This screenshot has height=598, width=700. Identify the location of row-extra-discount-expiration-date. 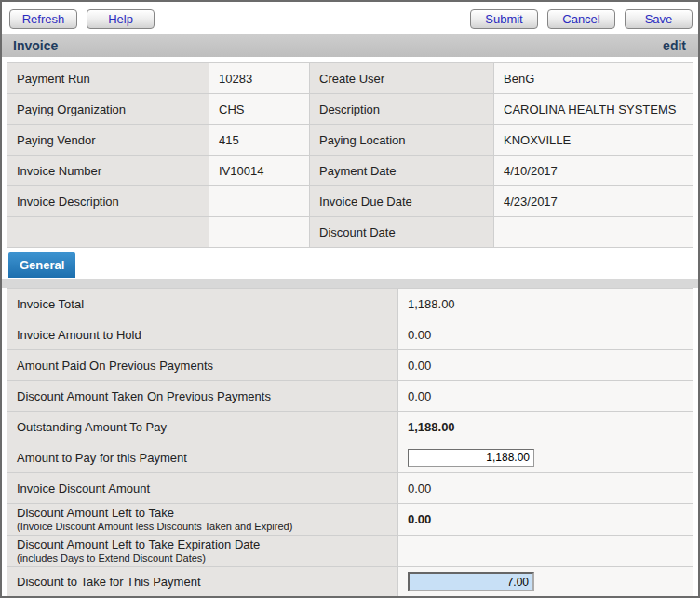
(620, 551).